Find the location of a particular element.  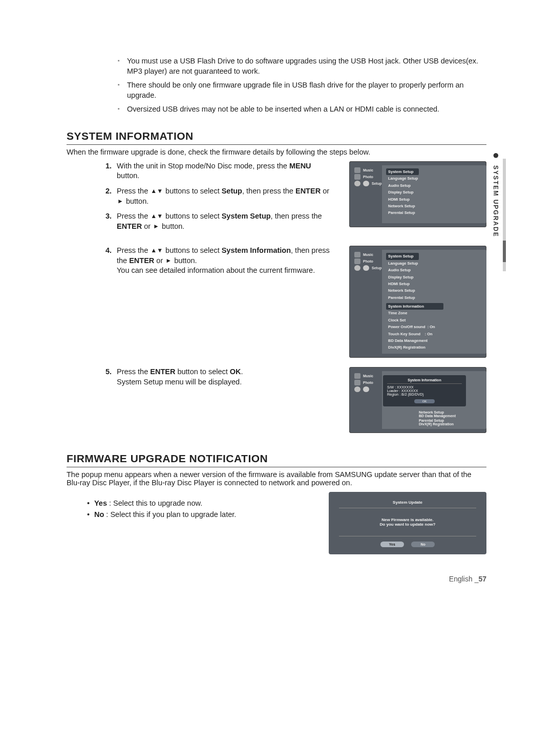

step-4: Press the ▲▼ buttons to select System In… is located at coordinates (226, 261).